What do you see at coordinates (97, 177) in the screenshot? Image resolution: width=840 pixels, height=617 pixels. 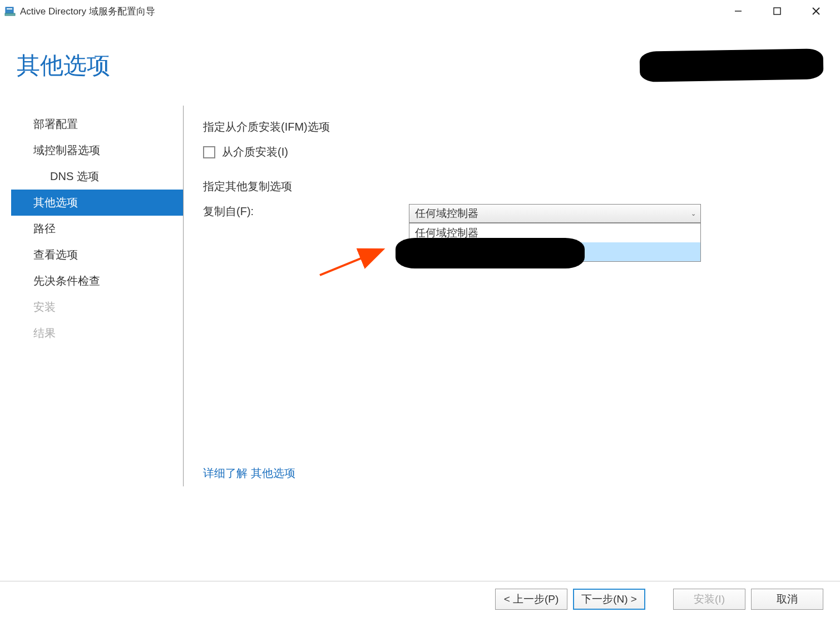 I see `sidebar-item-dns-options: DNS 选项` at bounding box center [97, 177].